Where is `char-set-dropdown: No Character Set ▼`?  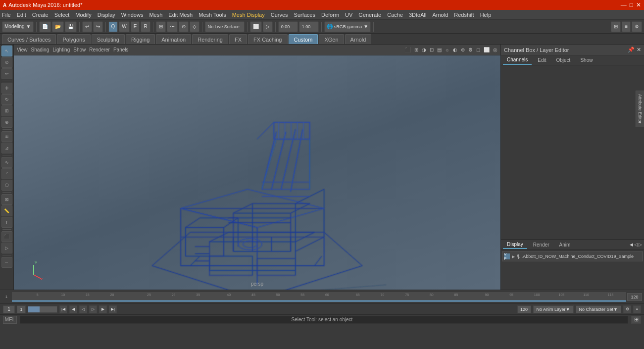
char-set-dropdown: No Character Set ▼ is located at coordinates (598, 309).